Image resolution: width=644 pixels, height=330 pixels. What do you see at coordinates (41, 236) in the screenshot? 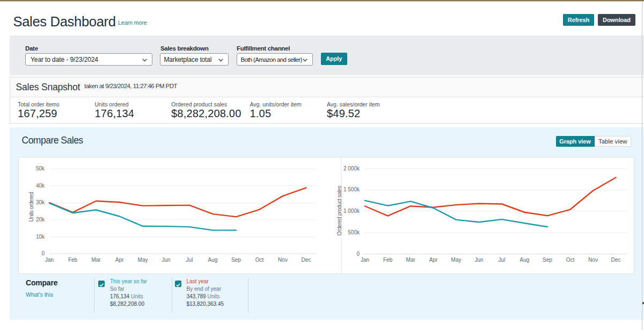
I see `svg-text: 10k` at bounding box center [41, 236].